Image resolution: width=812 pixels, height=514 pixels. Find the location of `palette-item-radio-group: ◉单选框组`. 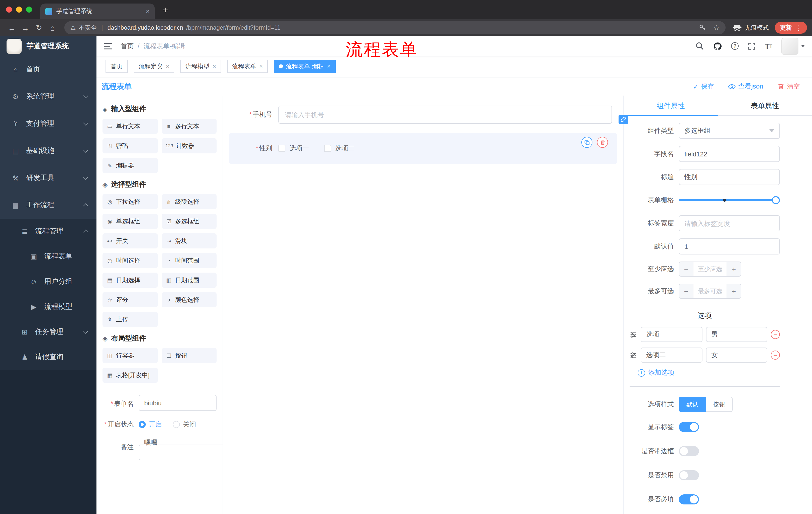

palette-item-radio-group: ◉单选框组 is located at coordinates (130, 221).